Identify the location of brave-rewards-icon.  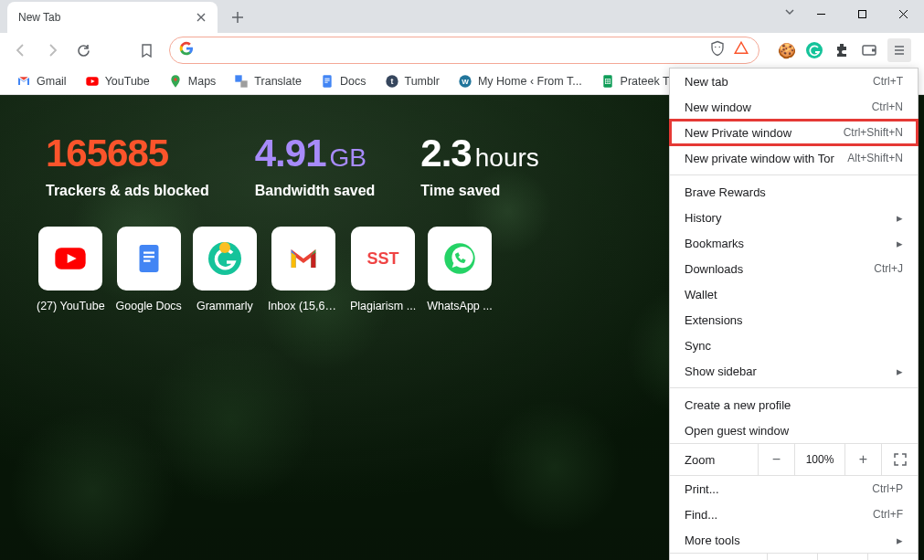
(741, 50).